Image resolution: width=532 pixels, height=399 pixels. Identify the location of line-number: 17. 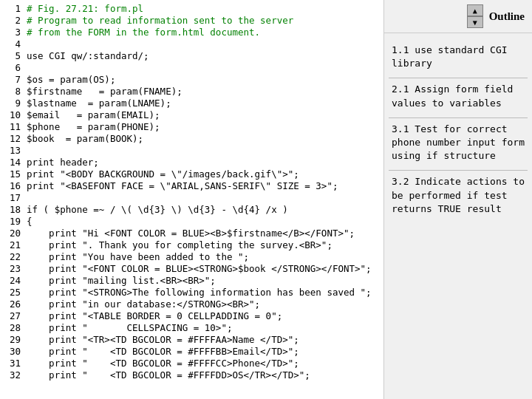
(13, 198).